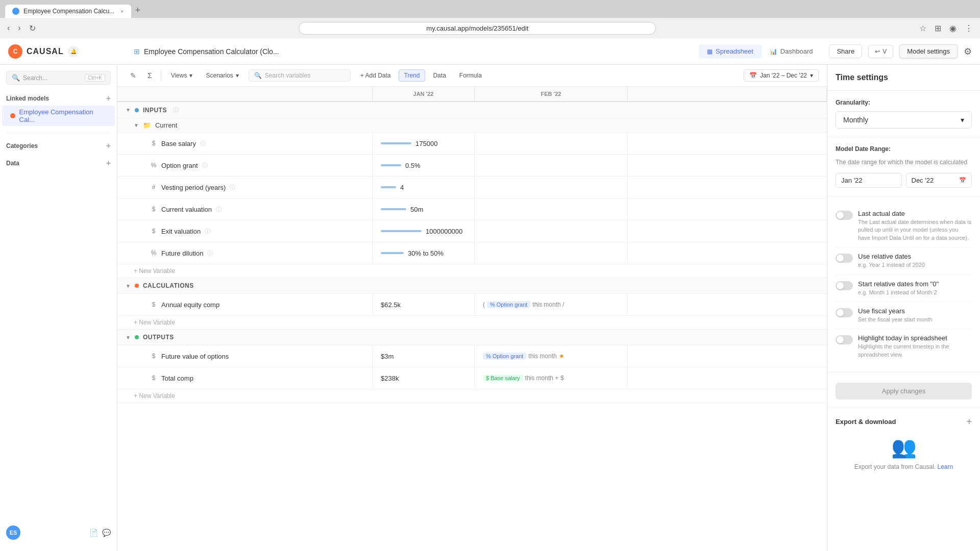 The width and height of the screenshot is (980, 551). Describe the element at coordinates (551, 231) in the screenshot. I see `exit-valuation-feb-cell` at that location.